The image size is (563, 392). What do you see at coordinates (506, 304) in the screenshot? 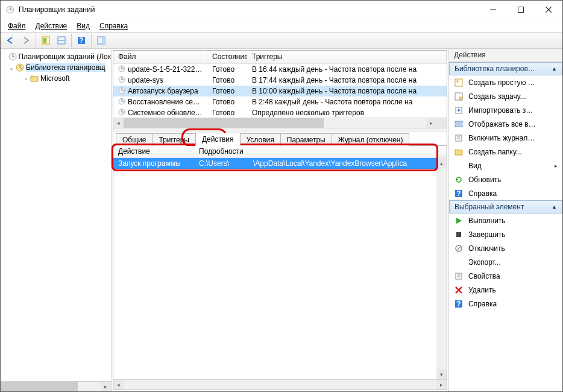
I see `action-help-2: ?Справка` at bounding box center [506, 304].